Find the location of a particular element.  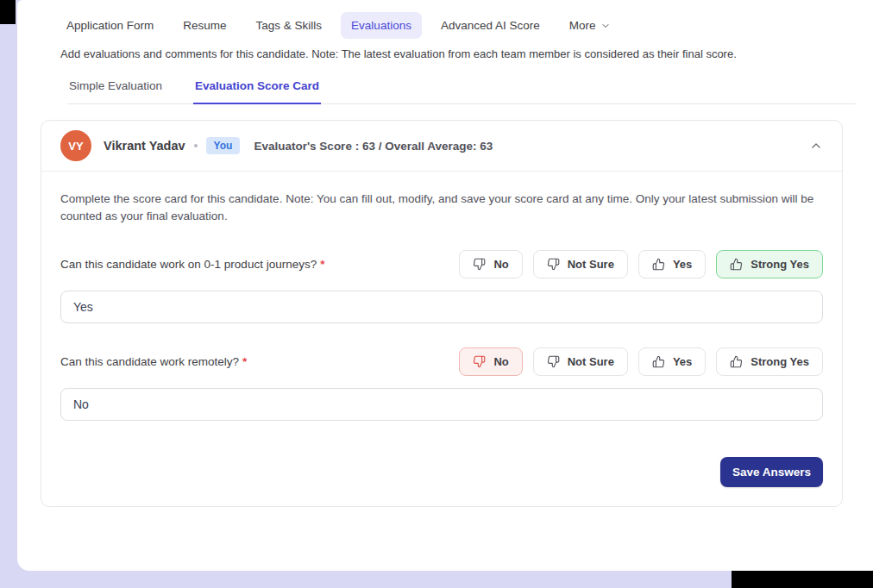

chevron-up-icon is located at coordinates (816, 146).